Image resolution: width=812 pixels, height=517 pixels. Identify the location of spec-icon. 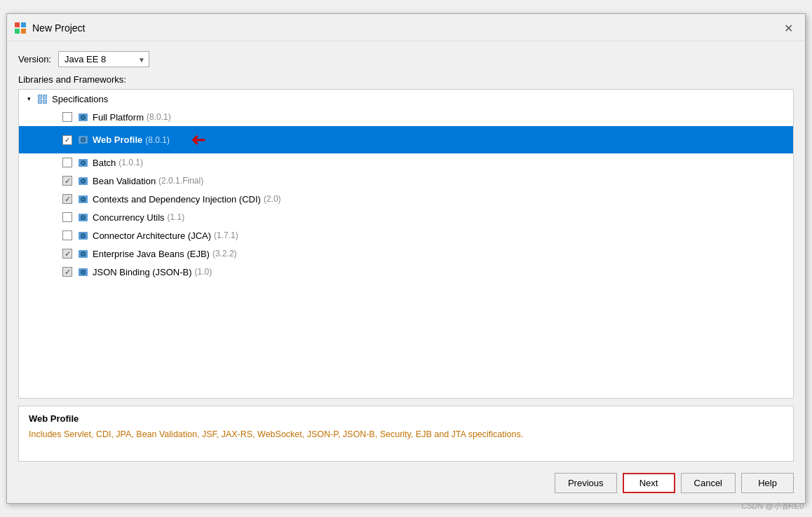
(42, 99).